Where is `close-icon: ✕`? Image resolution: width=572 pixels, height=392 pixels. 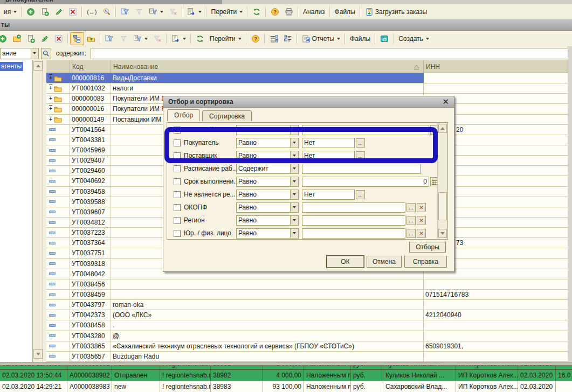 close-icon: ✕ is located at coordinates (445, 102).